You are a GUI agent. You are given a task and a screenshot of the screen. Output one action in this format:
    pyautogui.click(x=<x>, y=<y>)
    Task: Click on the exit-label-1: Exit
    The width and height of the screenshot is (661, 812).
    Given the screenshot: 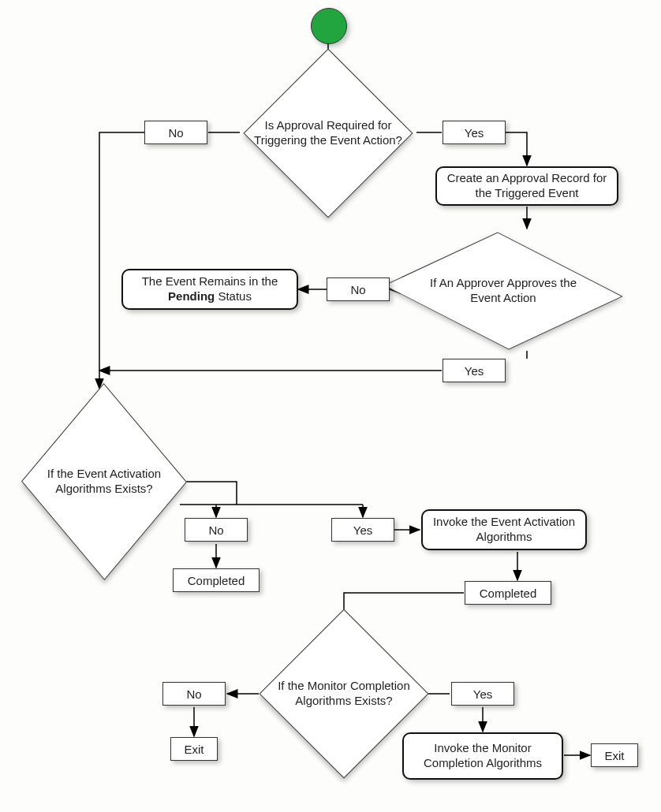 What is the action you would take?
    pyautogui.click(x=194, y=749)
    